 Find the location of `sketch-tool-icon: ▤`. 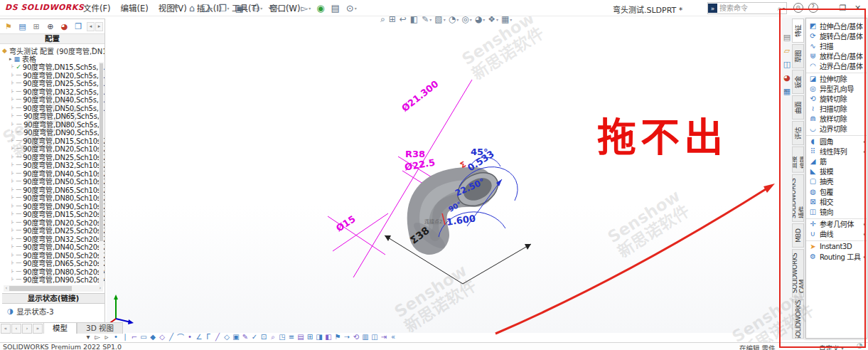

sketch-tool-icon: ▤ is located at coordinates (301, 337).